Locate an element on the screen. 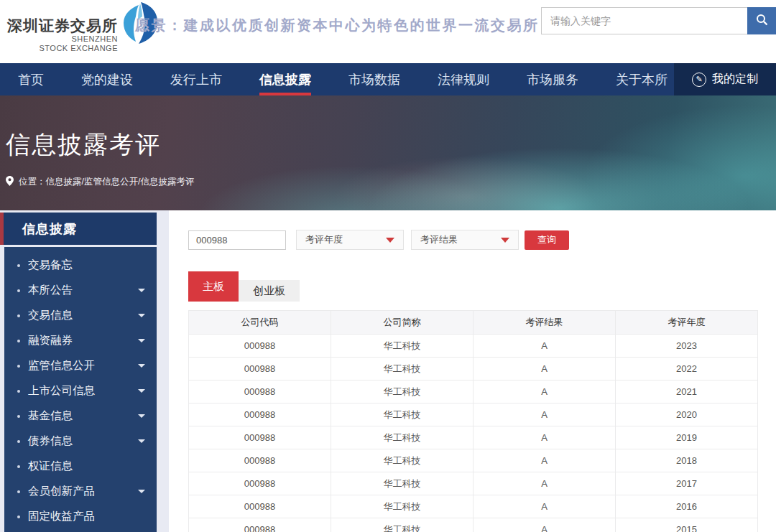  eval-result-dropdown-label: 考评结果 is located at coordinates (439, 240).